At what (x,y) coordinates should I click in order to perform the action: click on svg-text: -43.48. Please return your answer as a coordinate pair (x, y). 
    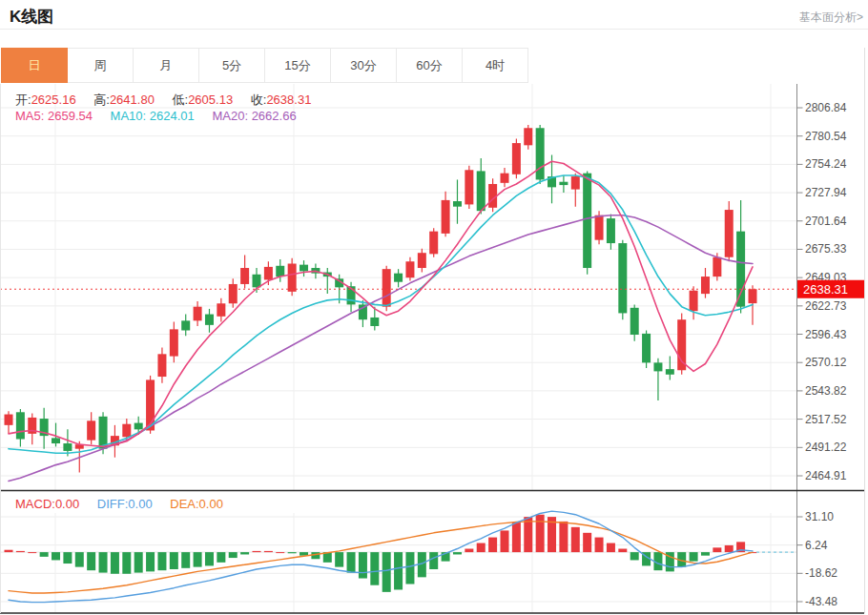
    Looking at the image, I should click on (821, 602).